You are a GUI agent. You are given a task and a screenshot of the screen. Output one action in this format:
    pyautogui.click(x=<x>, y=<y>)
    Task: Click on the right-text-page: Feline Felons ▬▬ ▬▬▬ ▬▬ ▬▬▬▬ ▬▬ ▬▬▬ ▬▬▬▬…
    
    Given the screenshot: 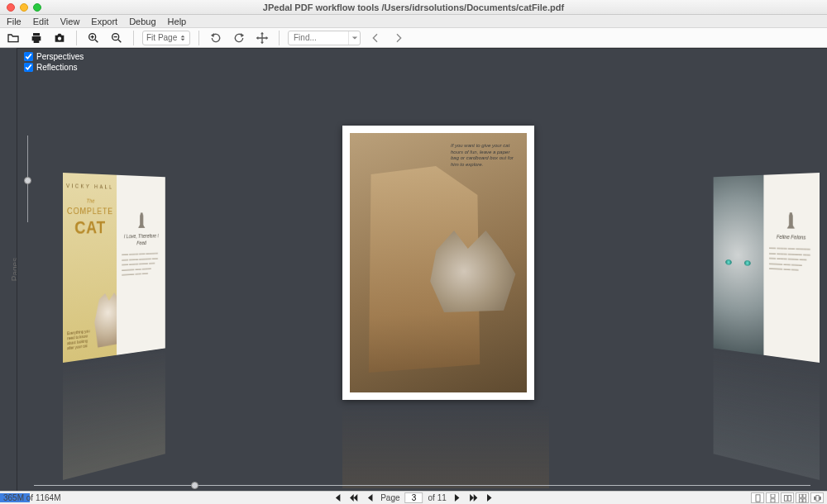 What is the action you would take?
    pyautogui.click(x=791, y=268)
    